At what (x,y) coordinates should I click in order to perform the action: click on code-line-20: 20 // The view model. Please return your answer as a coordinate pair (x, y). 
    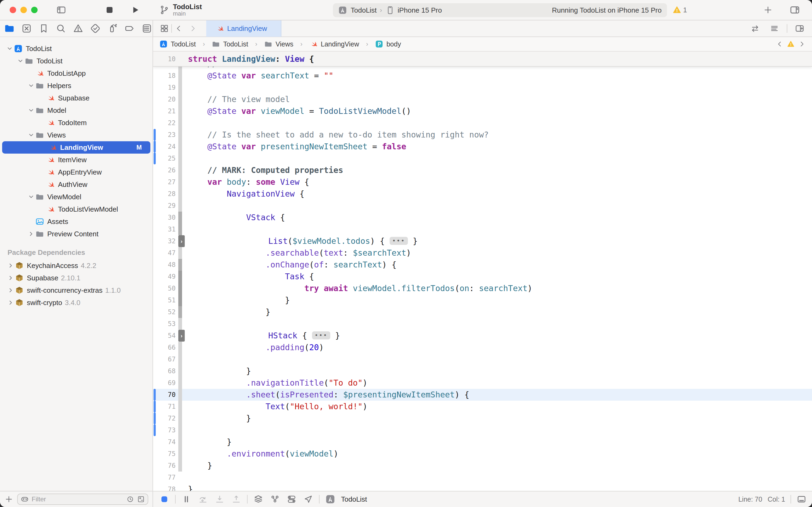
    Looking at the image, I should click on (483, 99).